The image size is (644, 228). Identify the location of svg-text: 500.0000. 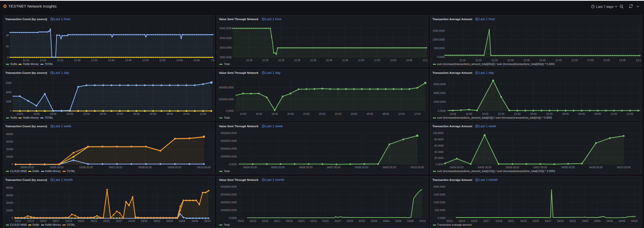
(439, 48).